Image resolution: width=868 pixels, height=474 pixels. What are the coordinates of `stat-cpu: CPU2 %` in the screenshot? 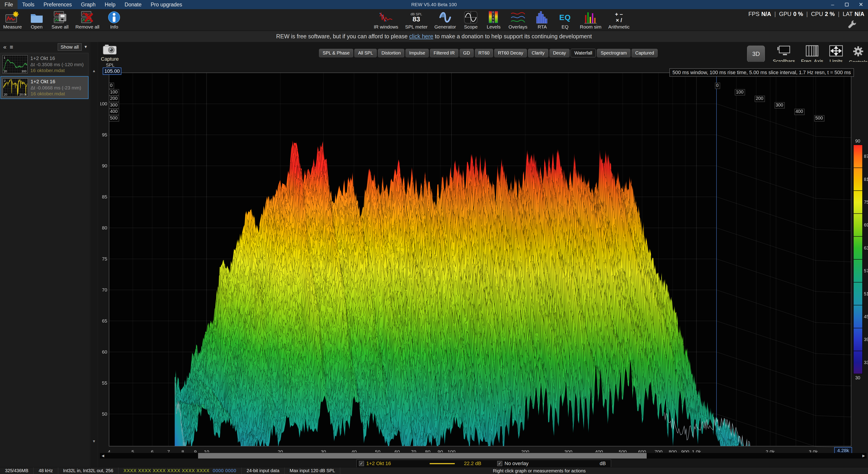 It's located at (823, 14).